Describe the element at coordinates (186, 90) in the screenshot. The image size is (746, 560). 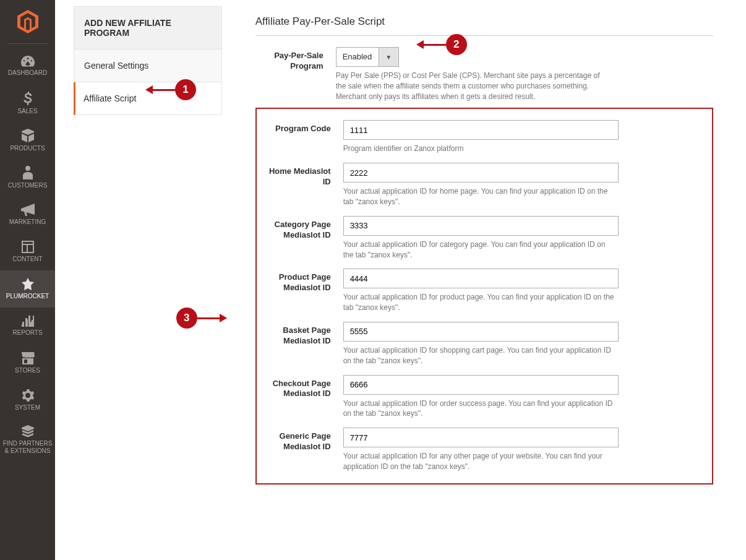
I see `callout-badge: 1` at that location.